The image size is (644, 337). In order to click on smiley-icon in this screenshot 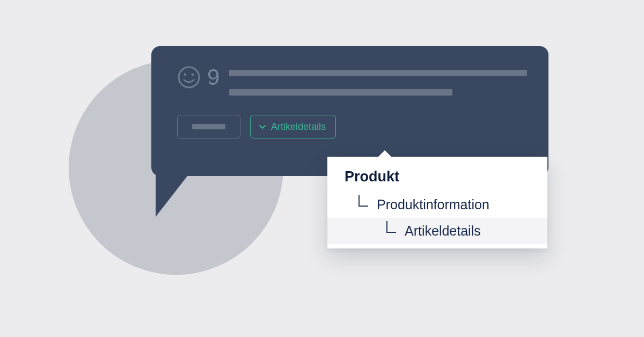, I will do `click(189, 77)`.